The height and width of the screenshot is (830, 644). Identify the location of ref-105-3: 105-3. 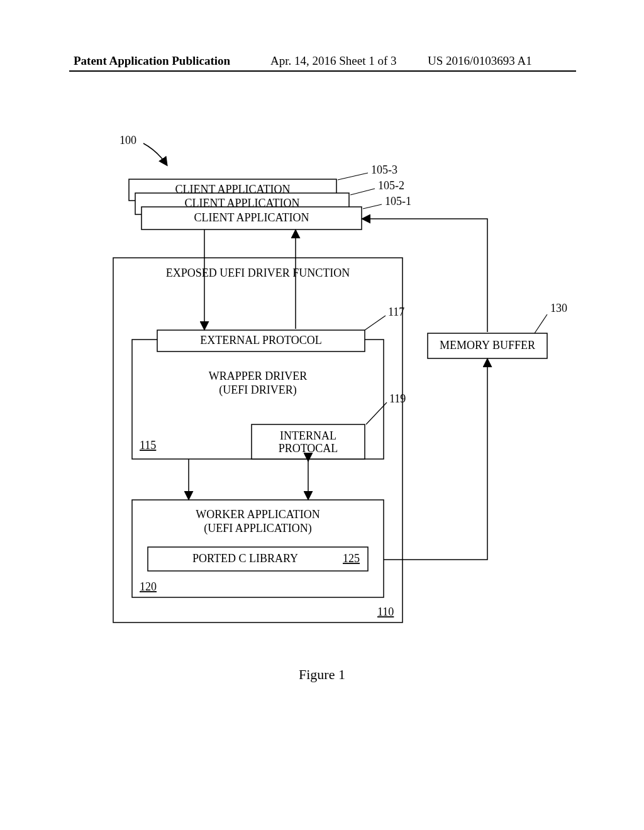
(384, 170).